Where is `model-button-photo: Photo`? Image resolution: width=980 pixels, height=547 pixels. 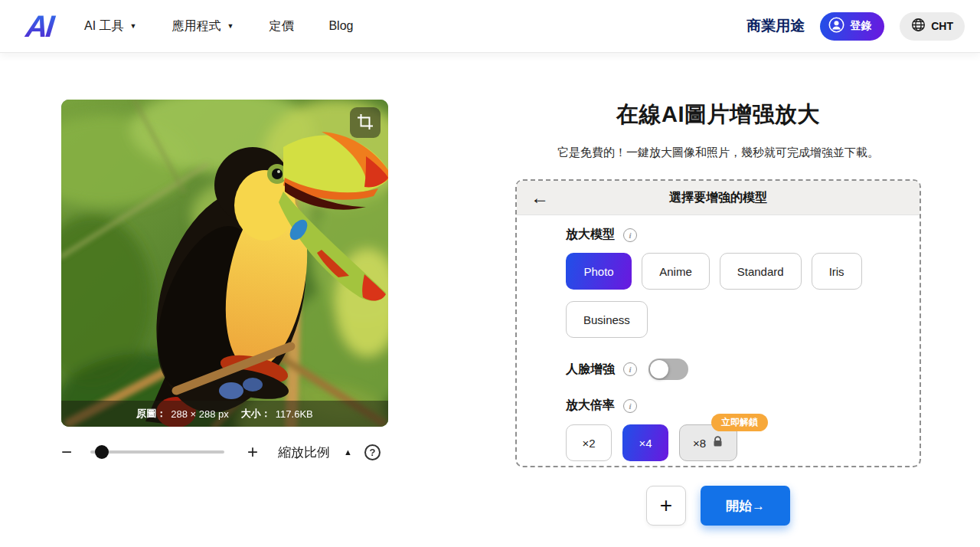 model-button-photo: Photo is located at coordinates (599, 271).